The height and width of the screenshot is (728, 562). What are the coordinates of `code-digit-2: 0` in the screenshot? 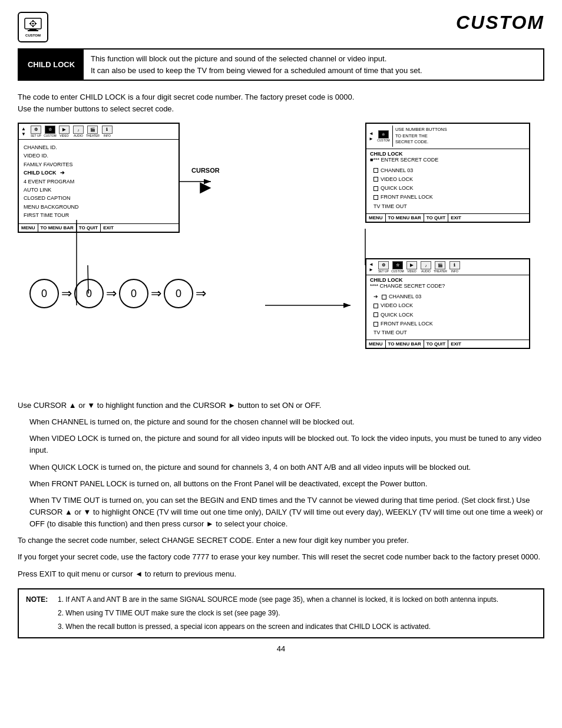 It's located at (89, 294).